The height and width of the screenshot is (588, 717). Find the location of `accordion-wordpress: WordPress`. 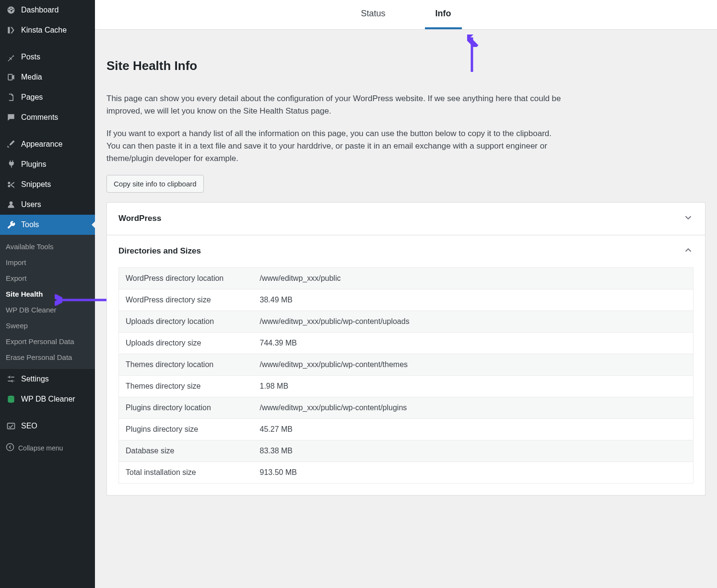

accordion-wordpress: WordPress is located at coordinates (406, 219).